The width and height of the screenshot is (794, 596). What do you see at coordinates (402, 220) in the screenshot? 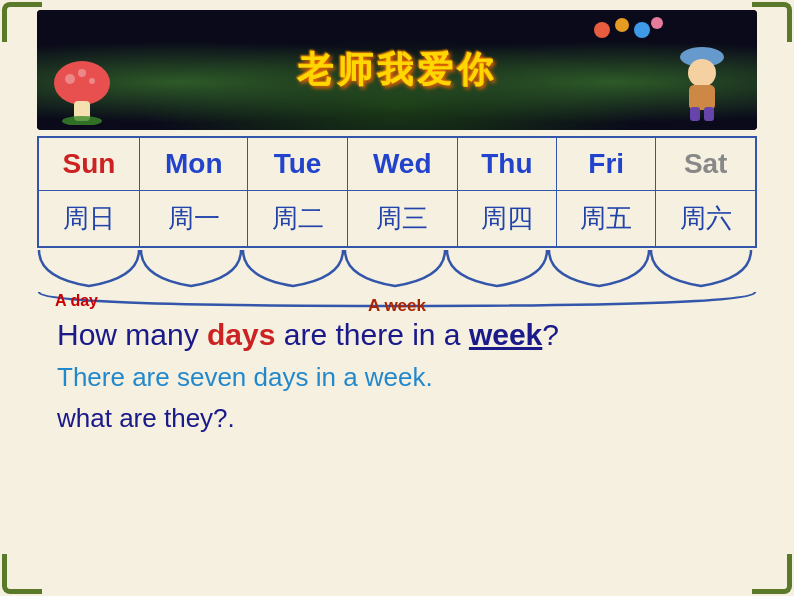
I see `cell-wed: 周三` at bounding box center [402, 220].